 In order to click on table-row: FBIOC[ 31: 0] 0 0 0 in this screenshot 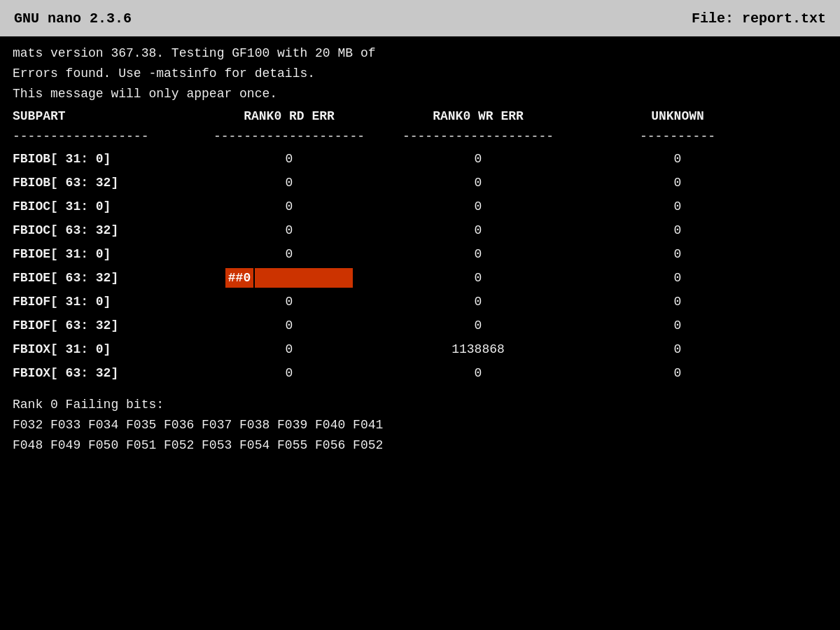, I will do `click(420, 206)`.